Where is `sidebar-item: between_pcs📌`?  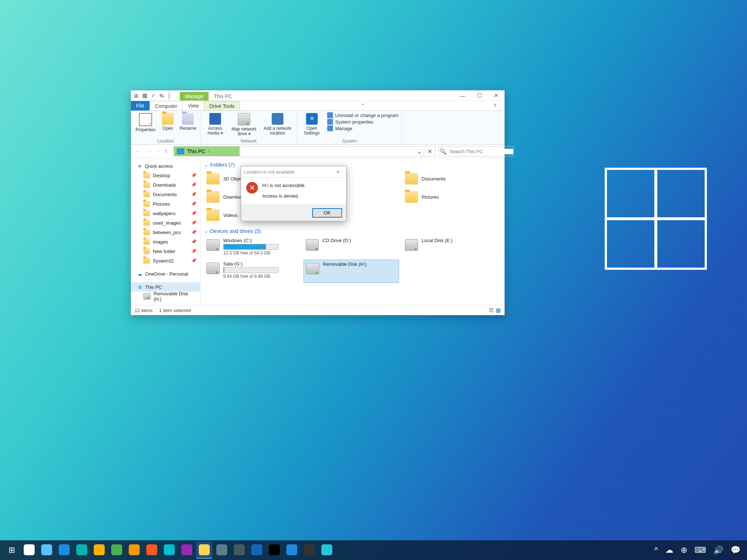
sidebar-item: between_pcs📌 is located at coordinates (166, 232).